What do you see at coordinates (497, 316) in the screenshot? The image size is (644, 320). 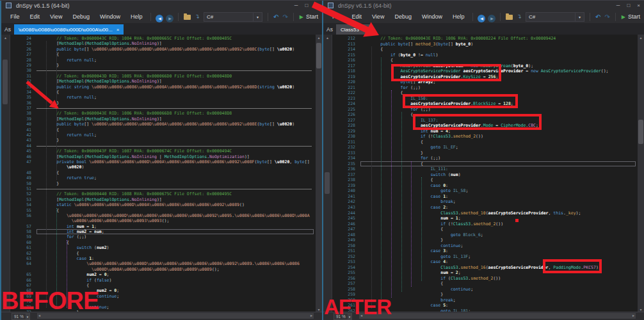 I see `horizontal-scrollbar: ◂ ▸` at bounding box center [497, 316].